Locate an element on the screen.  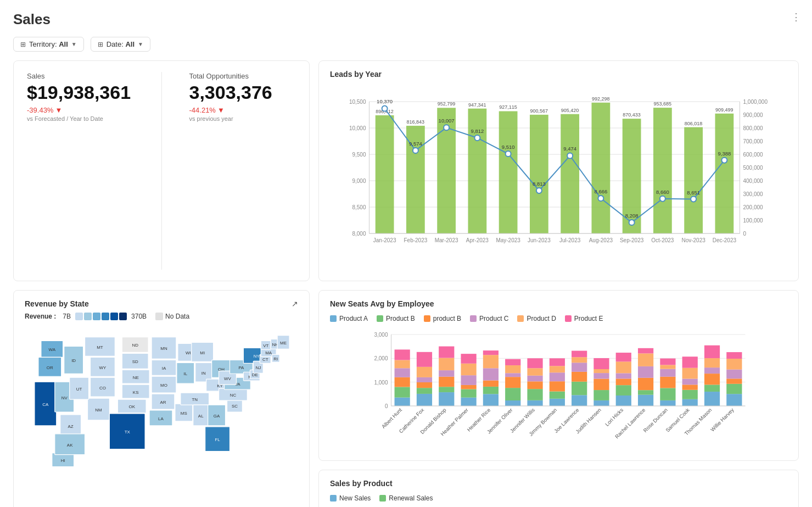
svg-text: 8,813 is located at coordinates (539, 183).